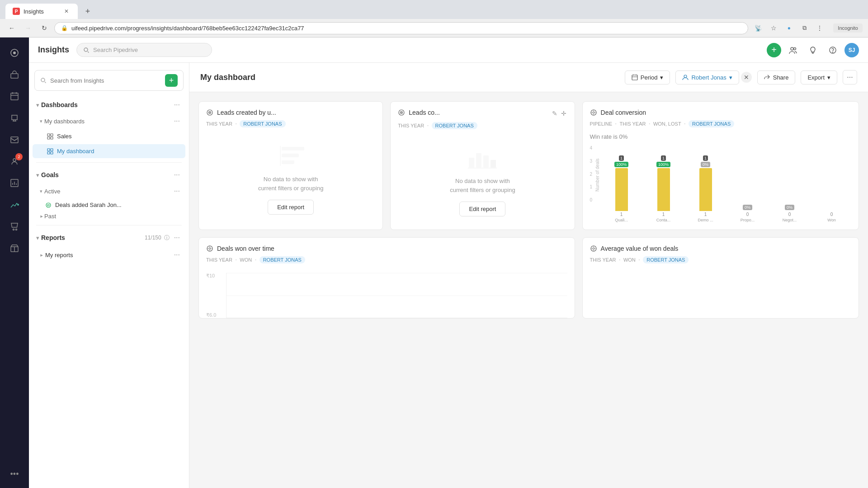 This screenshot has height=488, width=868. Describe the element at coordinates (804, 28) in the screenshot. I see `extensions-button: ⧉` at that location.